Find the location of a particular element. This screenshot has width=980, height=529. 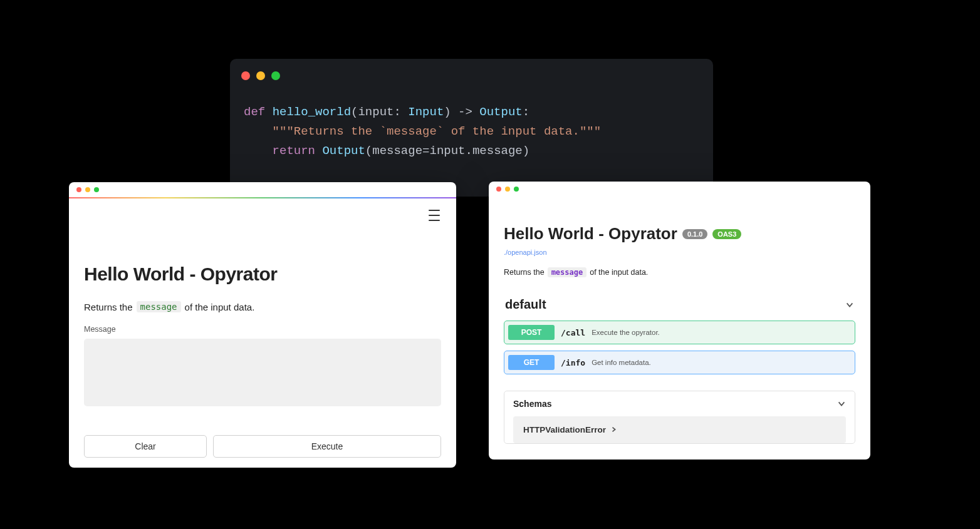

api-description: Returns the message of the input data. is located at coordinates (679, 272).